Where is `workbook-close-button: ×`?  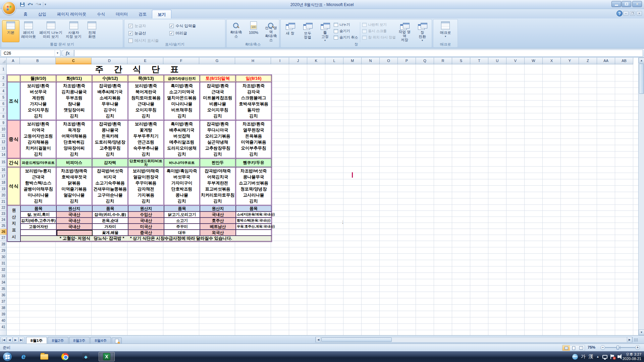 workbook-close-button: × is located at coordinates (639, 13).